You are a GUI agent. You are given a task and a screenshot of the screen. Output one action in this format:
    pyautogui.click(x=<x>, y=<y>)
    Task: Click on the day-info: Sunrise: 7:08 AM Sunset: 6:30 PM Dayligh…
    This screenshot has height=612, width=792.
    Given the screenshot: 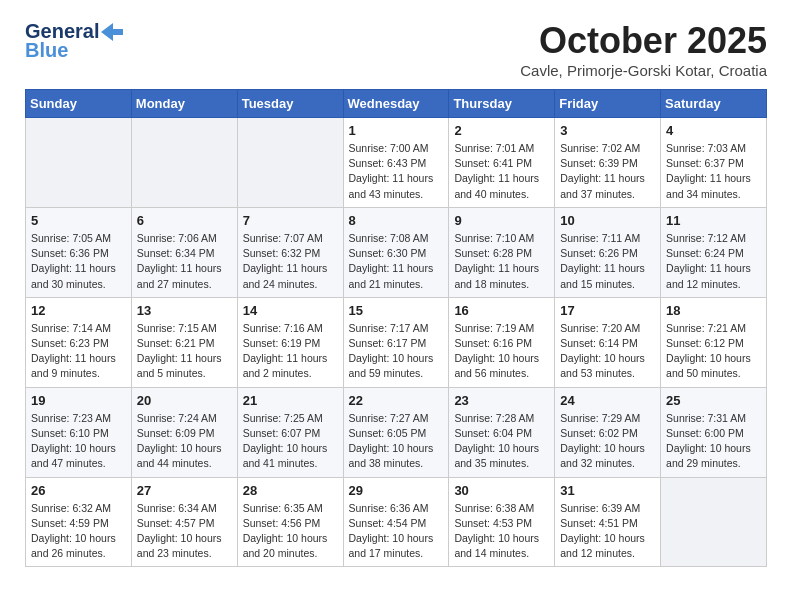 What is the action you would take?
    pyautogui.click(x=396, y=262)
    